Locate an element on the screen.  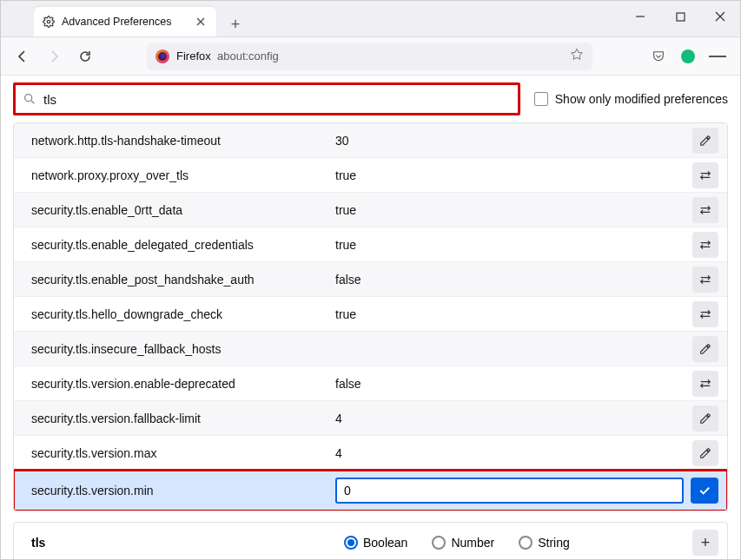
pref-name: security.tls.version.min is located at coordinates (183, 491).